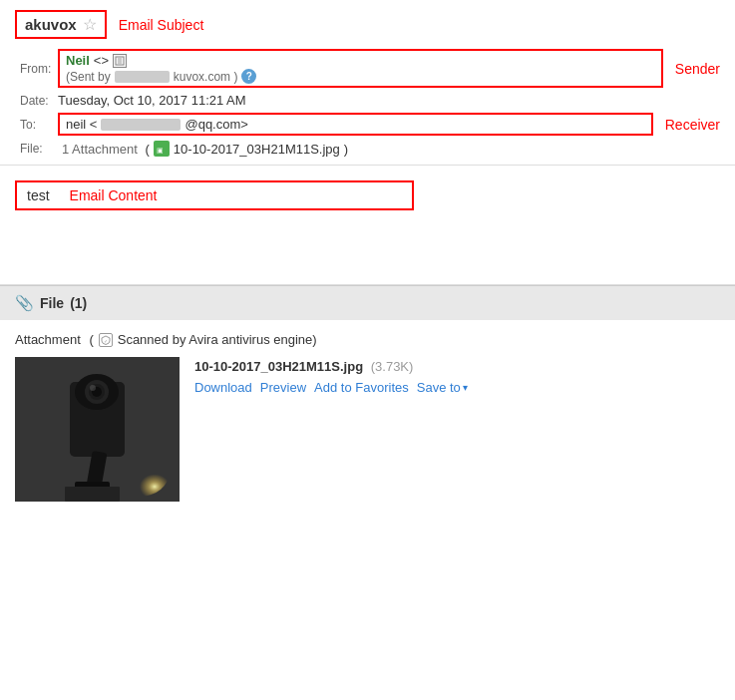  Describe the element at coordinates (370, 68) in the screenshot. I see `from-row: From: Neil <> (Sent by` at that location.